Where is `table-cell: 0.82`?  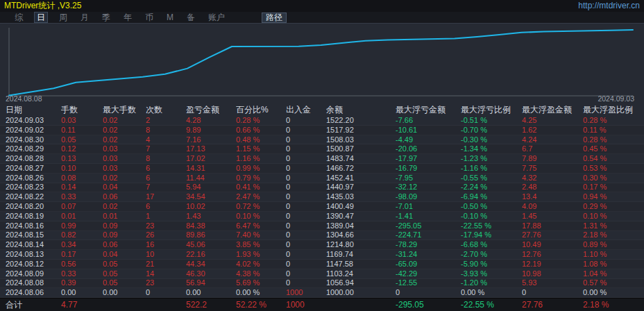 table-cell: 0.82 is located at coordinates (82, 235).